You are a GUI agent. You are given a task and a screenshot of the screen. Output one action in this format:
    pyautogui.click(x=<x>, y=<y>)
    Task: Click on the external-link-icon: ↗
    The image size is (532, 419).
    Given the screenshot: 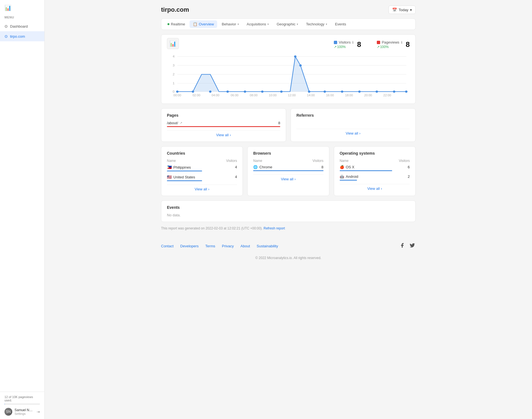 What is the action you would take?
    pyautogui.click(x=181, y=123)
    